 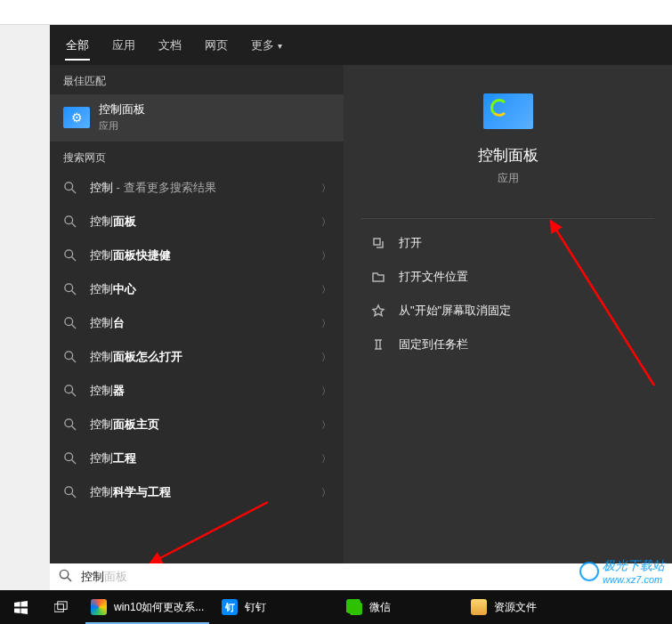 I want to click on taskbar-app-explorer: 资源文件, so click(x=524, y=607).